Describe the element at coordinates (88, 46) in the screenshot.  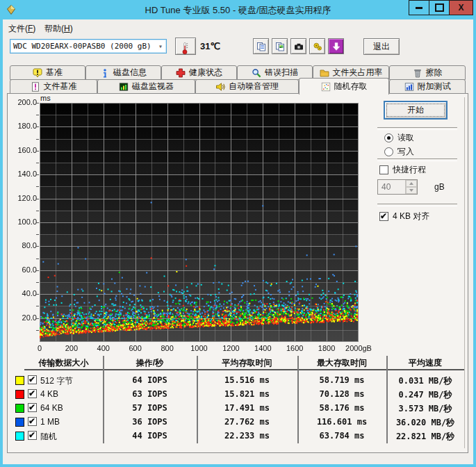
I see `drive-select: WDC WD20EARX-00PASB0 (2000 gB) ▾` at that location.